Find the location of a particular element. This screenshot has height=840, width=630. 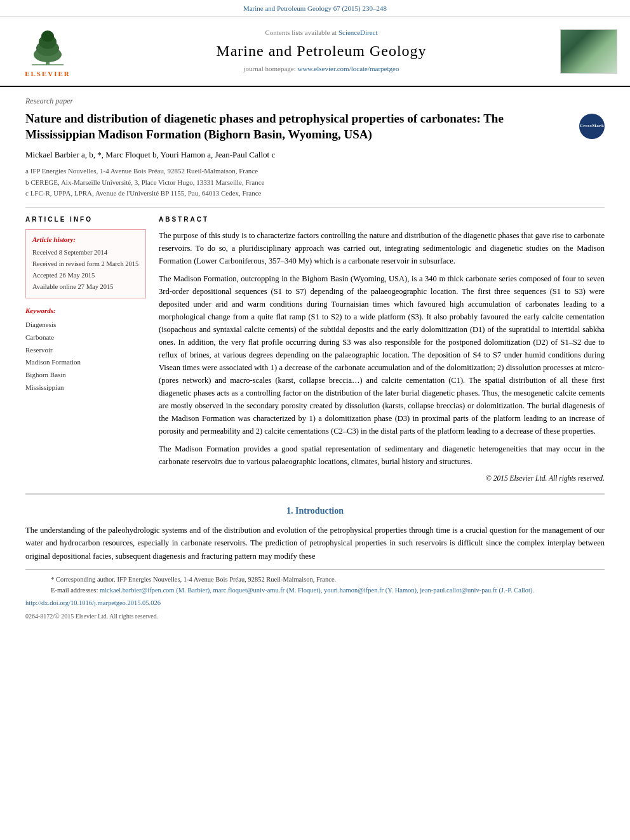

intro-text: The understanding of the paleohydrologic… is located at coordinates (315, 543).